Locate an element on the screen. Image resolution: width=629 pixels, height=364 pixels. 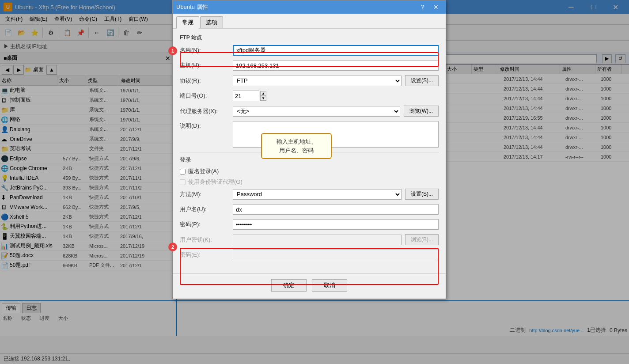
protocol-settings-button: 设置(S)... is located at coordinates (422, 80).